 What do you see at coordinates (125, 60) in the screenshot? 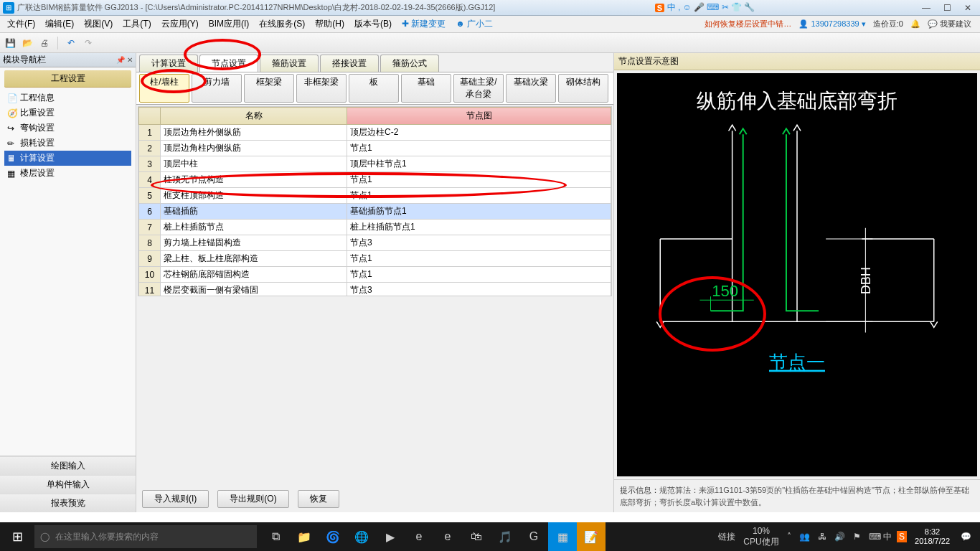
I see `pin-icon: 📌 ✕` at bounding box center [125, 60].